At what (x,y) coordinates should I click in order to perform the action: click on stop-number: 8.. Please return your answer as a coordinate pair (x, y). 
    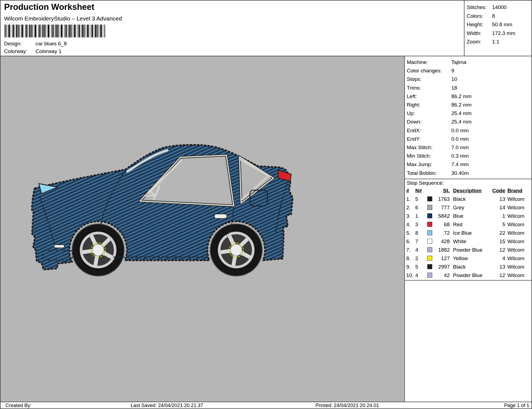
    Looking at the image, I should click on (411, 258).